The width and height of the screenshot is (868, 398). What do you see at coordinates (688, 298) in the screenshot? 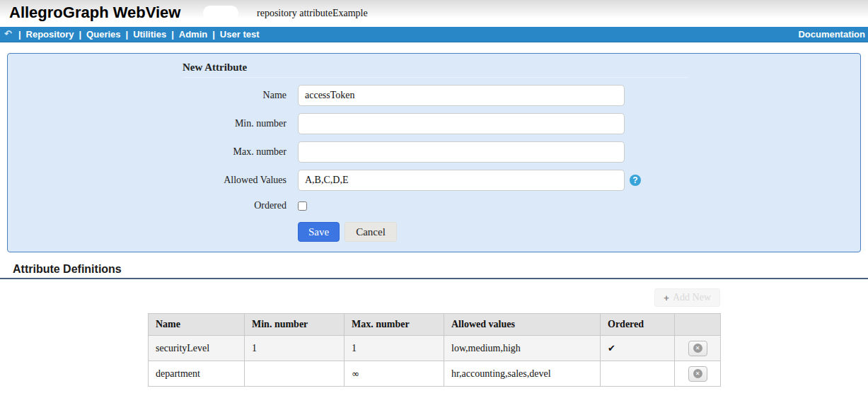
I see `add-new-button: + Add New` at bounding box center [688, 298].